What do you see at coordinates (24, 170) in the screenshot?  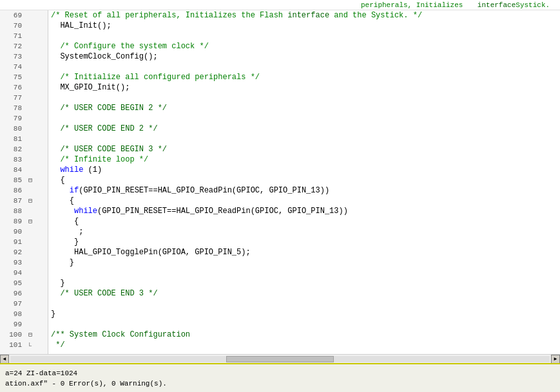 I see `gutter-row: 84` at bounding box center [24, 170].